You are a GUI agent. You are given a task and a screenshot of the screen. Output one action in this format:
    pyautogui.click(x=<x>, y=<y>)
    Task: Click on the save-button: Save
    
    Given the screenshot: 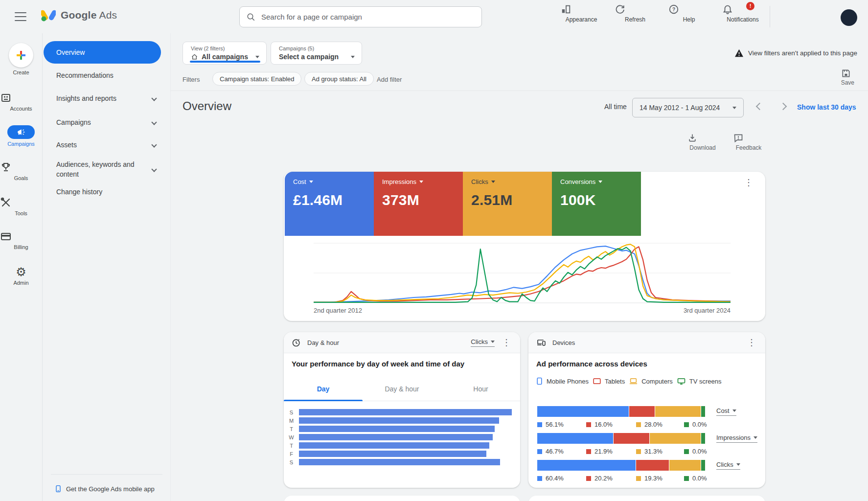 What is the action you would take?
    pyautogui.click(x=847, y=77)
    